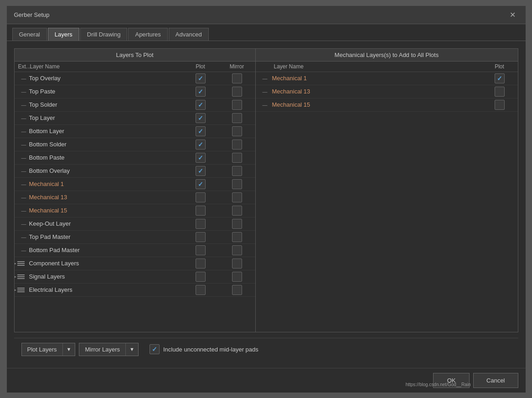 This screenshot has height=398, width=532. What do you see at coordinates (496, 380) in the screenshot?
I see `cancel-button: Cancel` at bounding box center [496, 380].